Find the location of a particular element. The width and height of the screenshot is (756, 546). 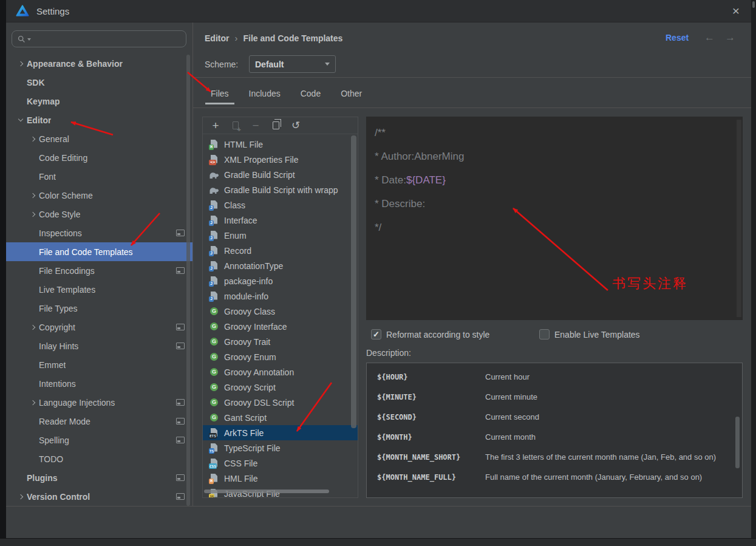

duplicate-template-button is located at coordinates (276, 126).